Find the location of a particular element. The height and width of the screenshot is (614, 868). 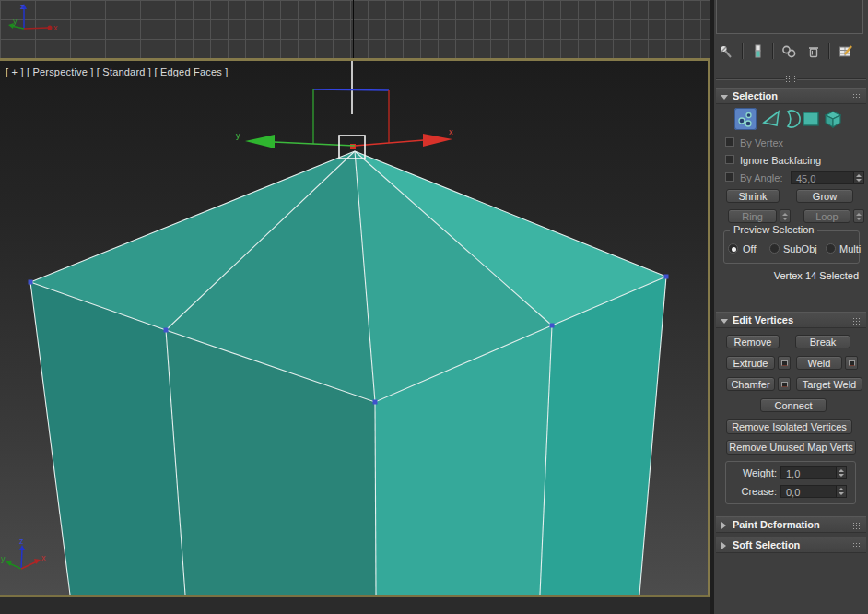

by-angle-spinner is located at coordinates (859, 178).